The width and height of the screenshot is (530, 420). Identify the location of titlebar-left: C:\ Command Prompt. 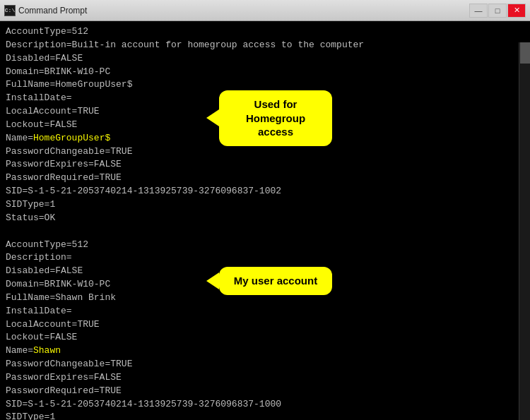
(45, 11).